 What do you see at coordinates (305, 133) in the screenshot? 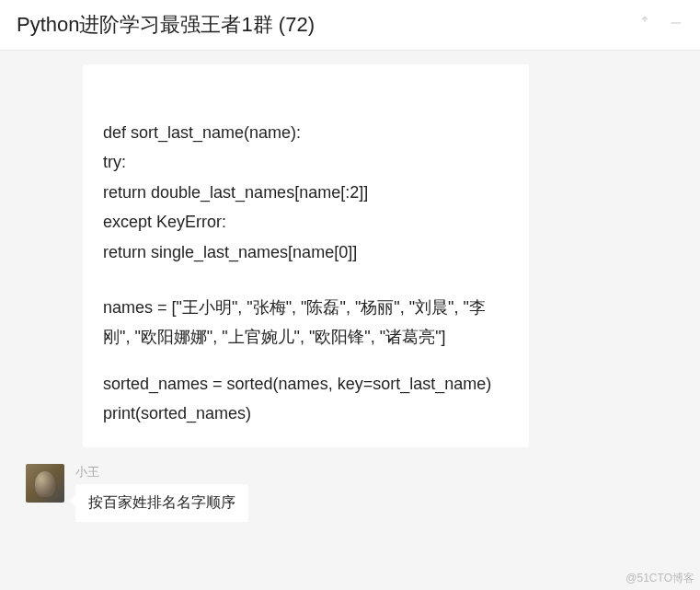
I see `code-line: def sort_last_name(name):` at bounding box center [305, 133].